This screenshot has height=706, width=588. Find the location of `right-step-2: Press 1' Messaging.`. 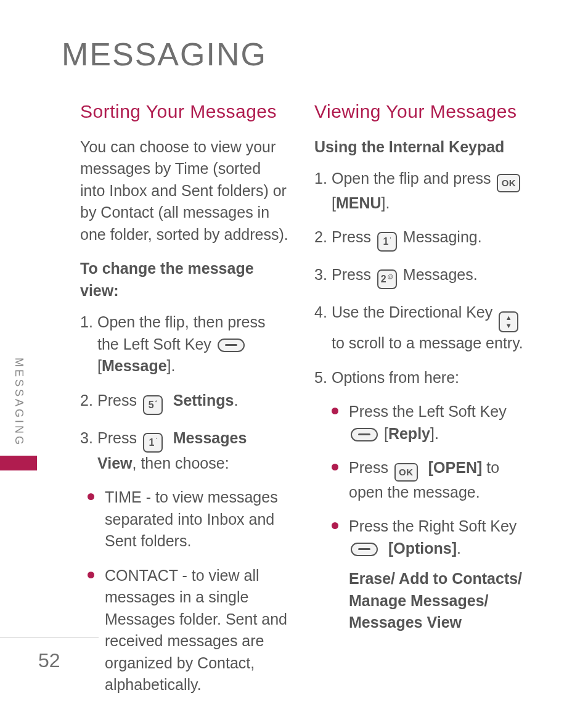

right-step-2: Press 1' Messaging. is located at coordinates (419, 239).